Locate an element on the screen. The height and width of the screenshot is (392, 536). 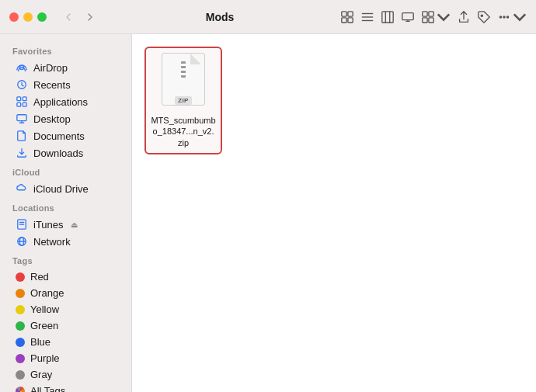
sidebar-item-applications: Applications is located at coordinates (65, 102).